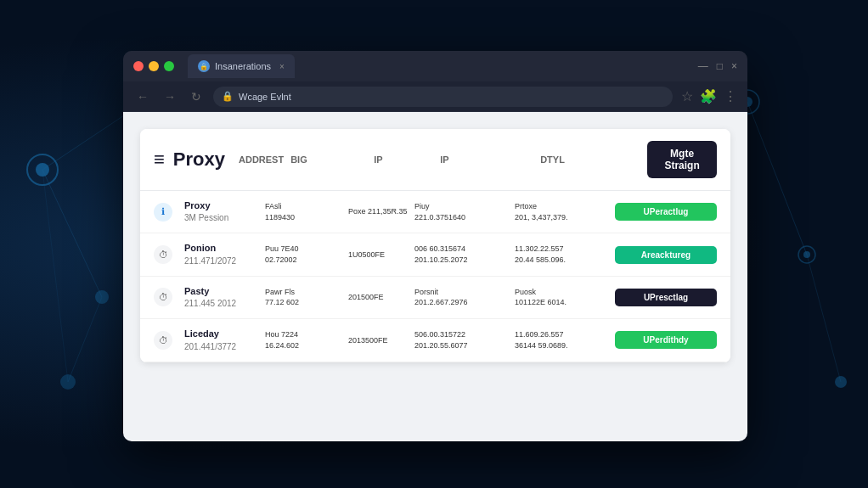 Image resolution: width=868 pixels, height=488 pixels. I want to click on table-row: ⏱ Ponion 211.471/2072 Puu 7E40 02.72002 …, so click(435, 255).